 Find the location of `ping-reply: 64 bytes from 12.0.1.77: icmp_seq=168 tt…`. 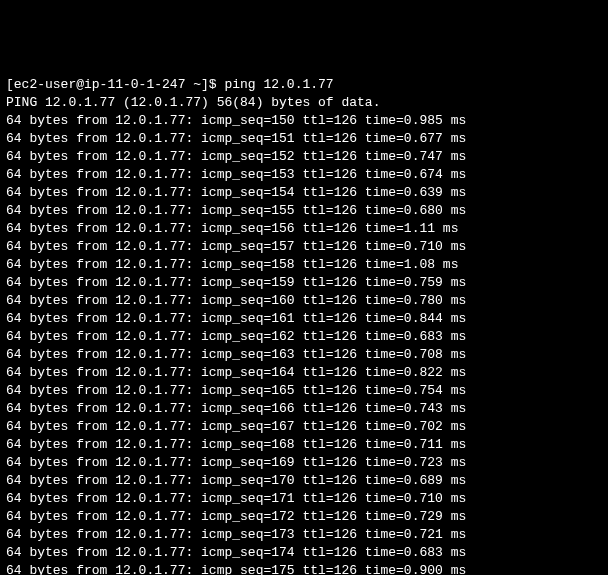

ping-reply: 64 bytes from 12.0.1.77: icmp_seq=168 tt… is located at coordinates (304, 445).